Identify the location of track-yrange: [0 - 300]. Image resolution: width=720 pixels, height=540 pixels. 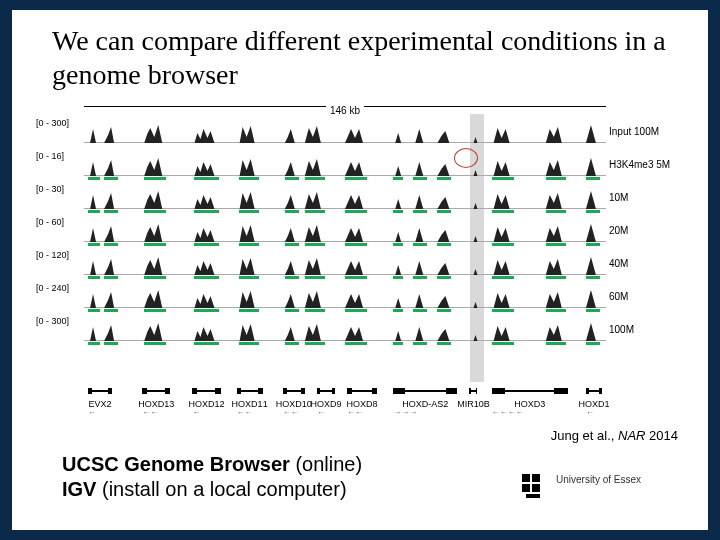
(52, 123).